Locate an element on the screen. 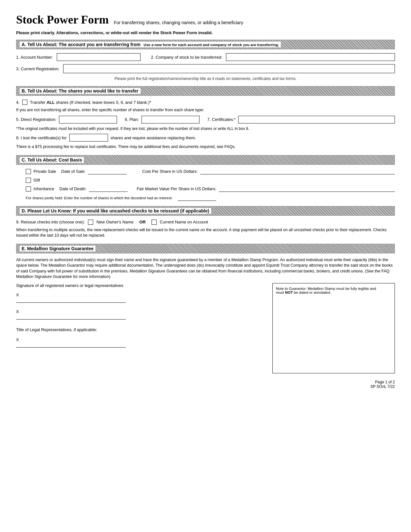 The height and width of the screenshot is (532, 411). sig-left: Signature of all registered owners or le… is located at coordinates (141, 328).